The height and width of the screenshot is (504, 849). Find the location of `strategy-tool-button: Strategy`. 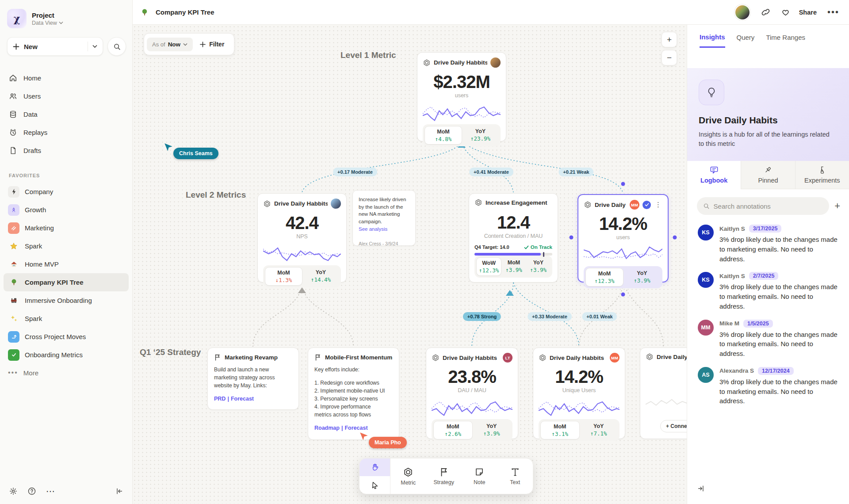

strategy-tool-button: Strategy is located at coordinates (444, 476).